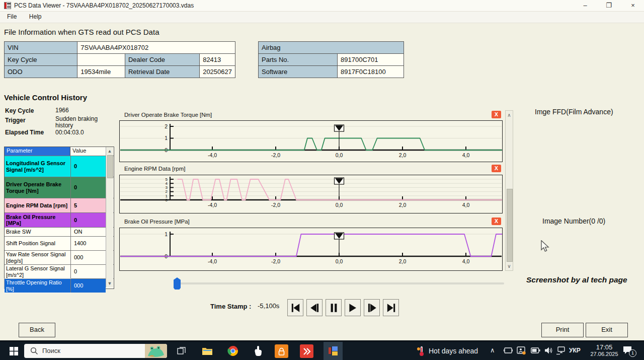  Describe the element at coordinates (545, 246) in the screenshot. I see `mouse-cursor-icon` at that location.